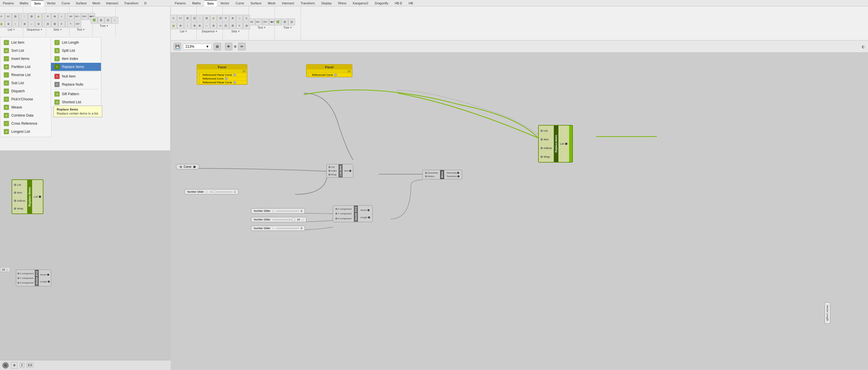 The height and width of the screenshot is (370, 868). I want to click on vp-save-btn: 💾, so click(177, 47).